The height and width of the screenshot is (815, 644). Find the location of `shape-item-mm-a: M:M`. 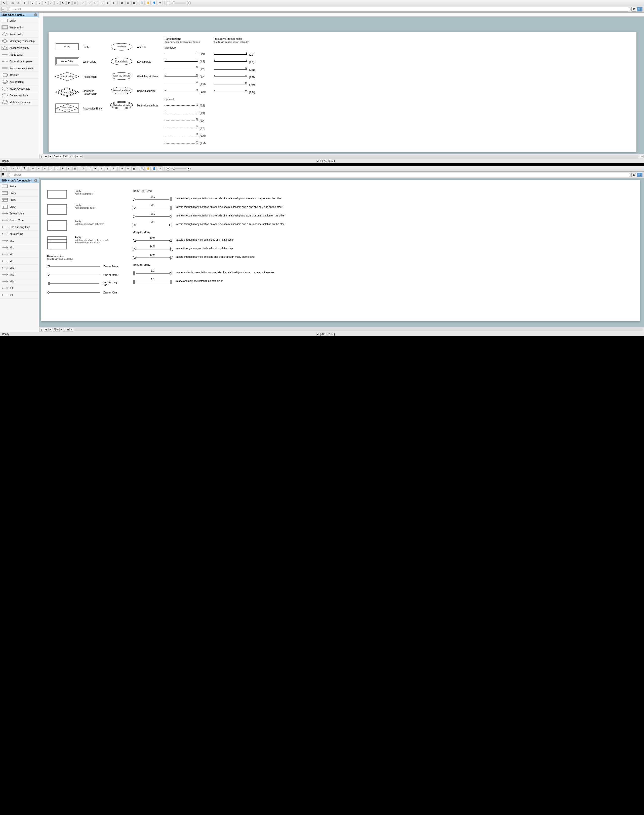

shape-item-mm-a: M:M is located at coordinates (20, 268).